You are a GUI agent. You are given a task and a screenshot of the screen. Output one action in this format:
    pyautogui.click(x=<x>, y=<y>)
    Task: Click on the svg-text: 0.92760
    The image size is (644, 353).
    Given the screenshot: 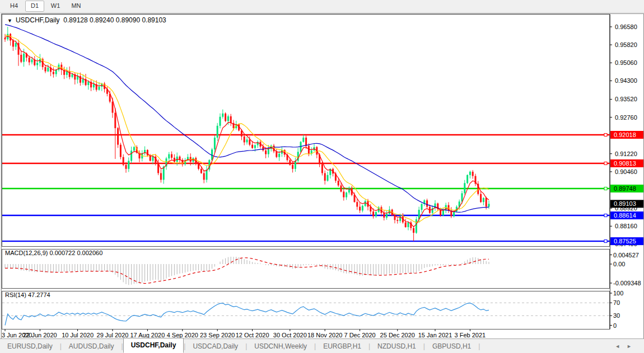 What is the action you would take?
    pyautogui.click(x=626, y=117)
    